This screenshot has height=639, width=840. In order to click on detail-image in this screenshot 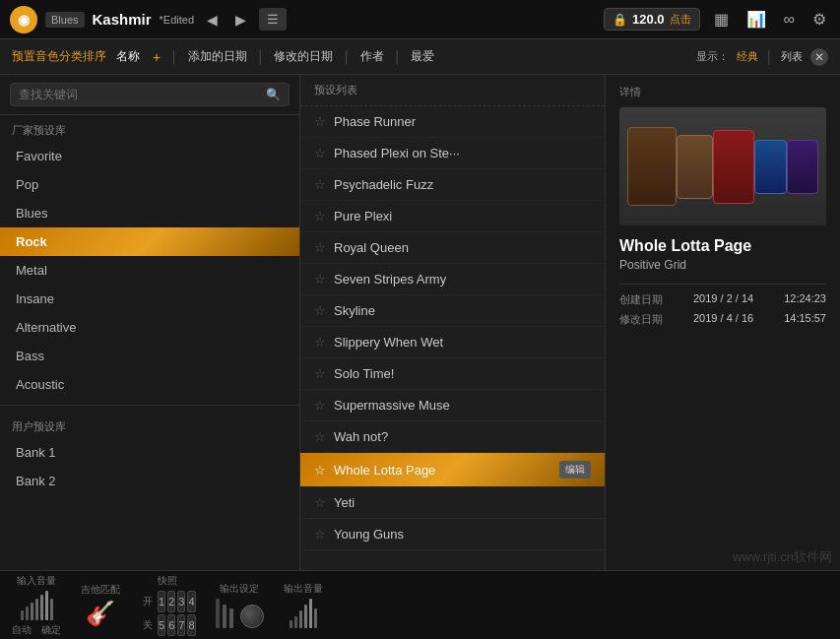, I will do `click(723, 166)`.